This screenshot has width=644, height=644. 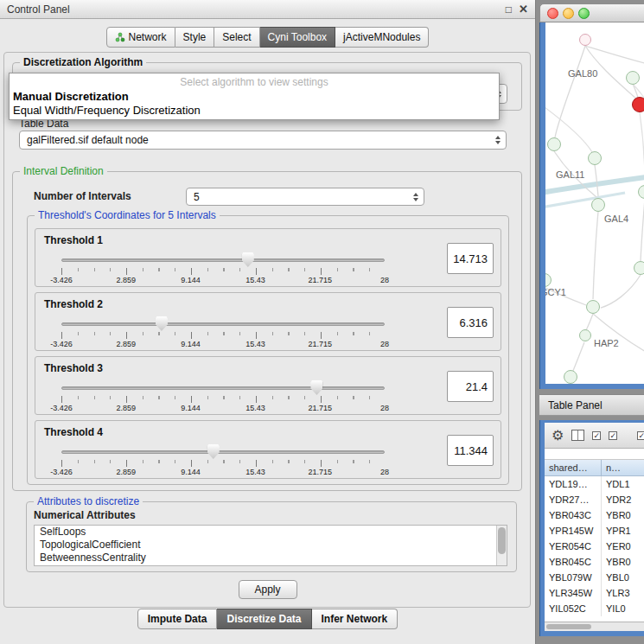 What do you see at coordinates (237, 37) in the screenshot?
I see `tab-select: Select` at bounding box center [237, 37].